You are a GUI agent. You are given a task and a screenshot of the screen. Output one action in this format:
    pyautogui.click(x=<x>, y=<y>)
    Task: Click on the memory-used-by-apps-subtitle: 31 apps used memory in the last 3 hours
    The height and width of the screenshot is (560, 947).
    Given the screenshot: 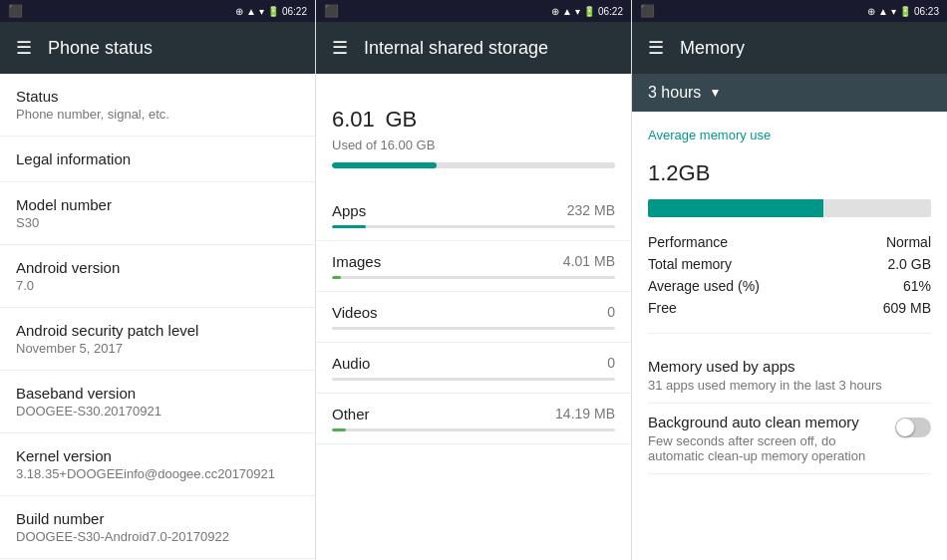 What is the action you would take?
    pyautogui.click(x=789, y=385)
    